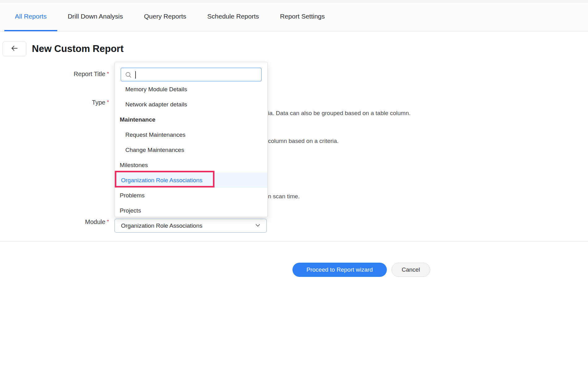 This screenshot has width=588, height=370. I want to click on tab-report-settings: Report Settings, so click(303, 17).